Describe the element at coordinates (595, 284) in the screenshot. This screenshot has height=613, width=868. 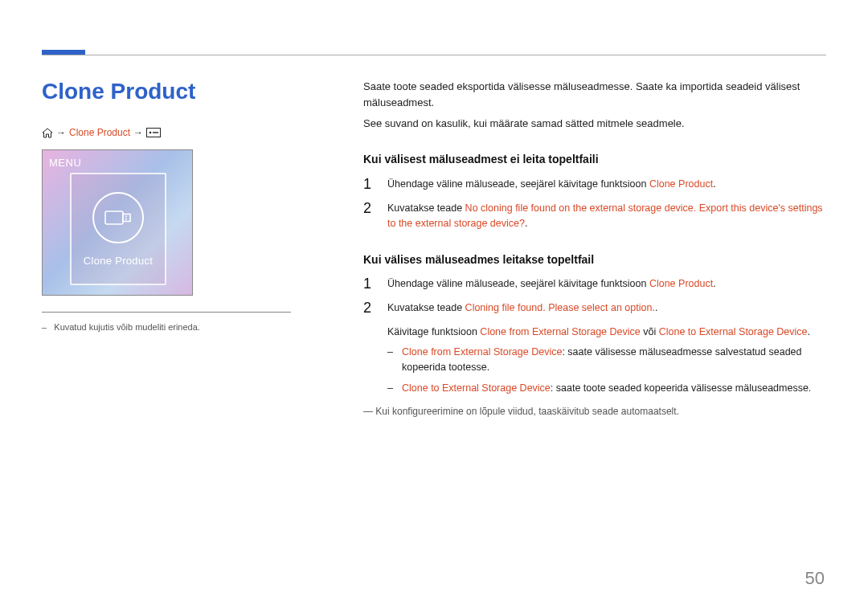
I see `sec2-step1: 1 Ühendage väline mäluseade, seejärel kä…` at that location.